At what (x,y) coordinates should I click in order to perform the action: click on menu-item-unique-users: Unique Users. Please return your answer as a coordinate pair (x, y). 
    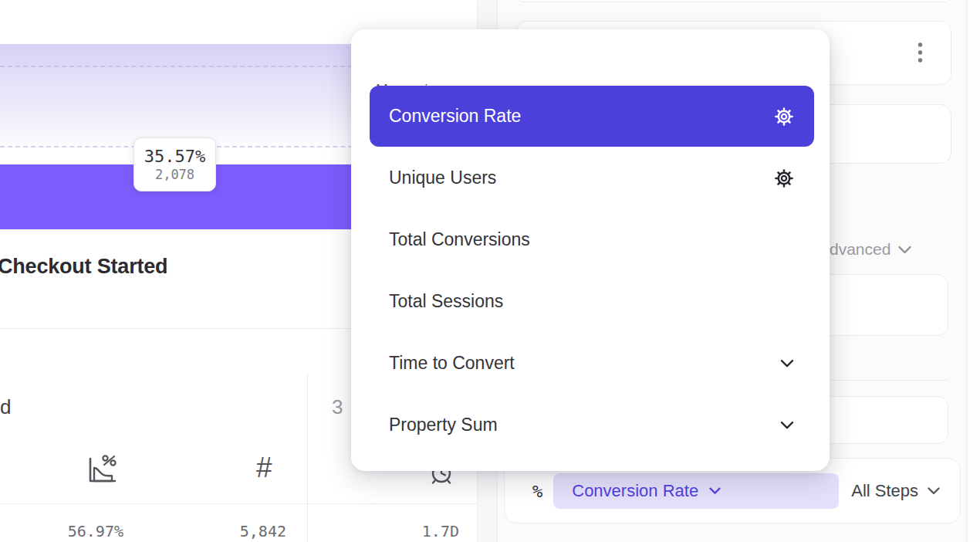
    Looking at the image, I should click on (592, 178).